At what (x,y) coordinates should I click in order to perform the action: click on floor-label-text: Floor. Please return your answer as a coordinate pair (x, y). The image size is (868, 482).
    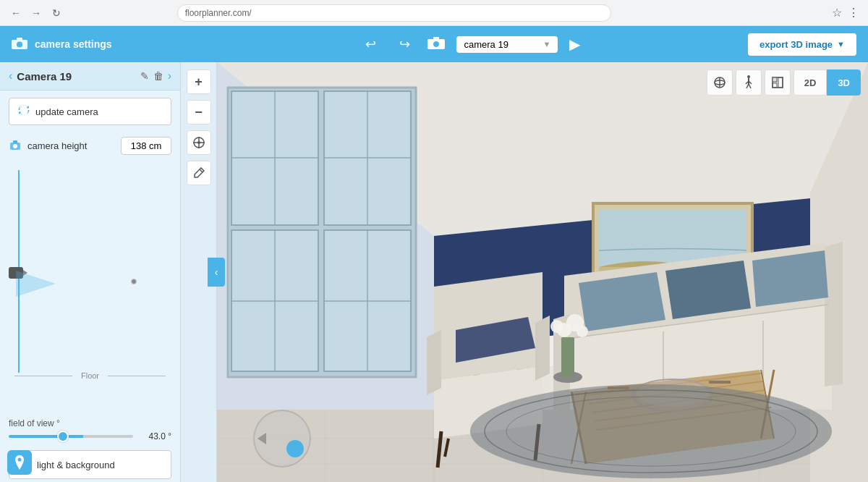
    Looking at the image, I should click on (90, 376).